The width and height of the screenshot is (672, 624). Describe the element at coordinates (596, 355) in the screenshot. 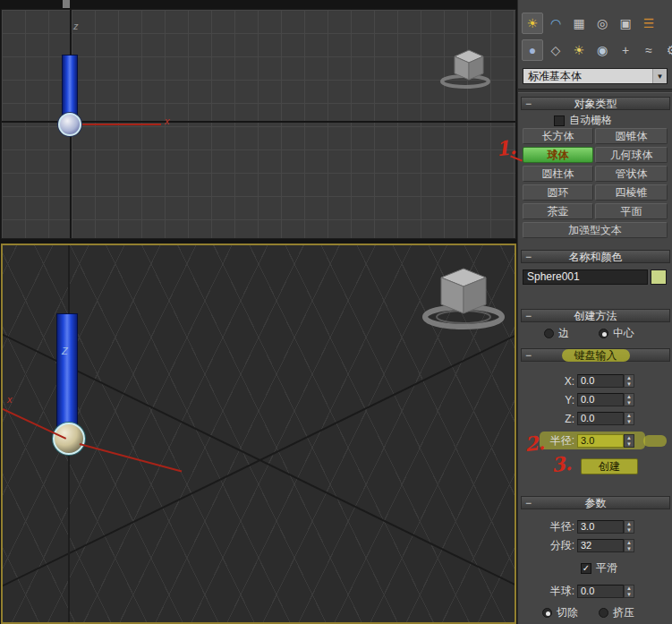

I see `rollout-keyboard-entry: − 键盘输入` at that location.